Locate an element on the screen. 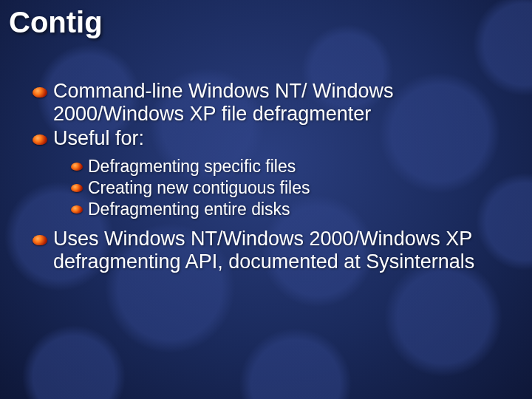 Image resolution: width=532 pixels, height=399 pixels. bullet-text: Useful for: is located at coordinates (99, 139).